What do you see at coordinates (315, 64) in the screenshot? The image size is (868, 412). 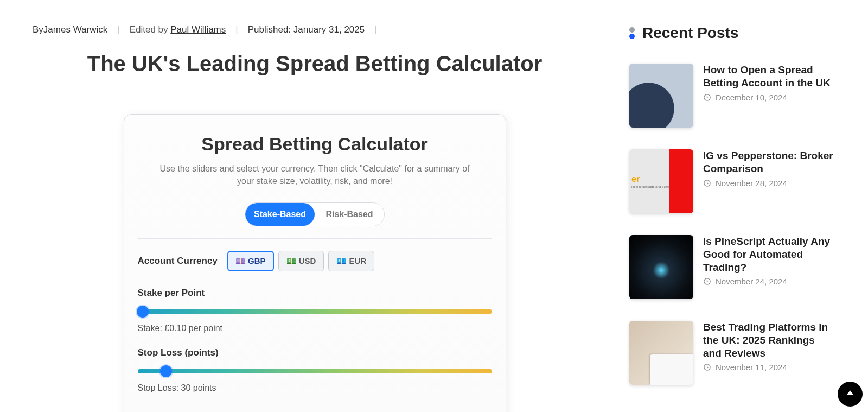 I see `page-title: The UK's Leading Spread Betting Calculat…` at bounding box center [315, 64].